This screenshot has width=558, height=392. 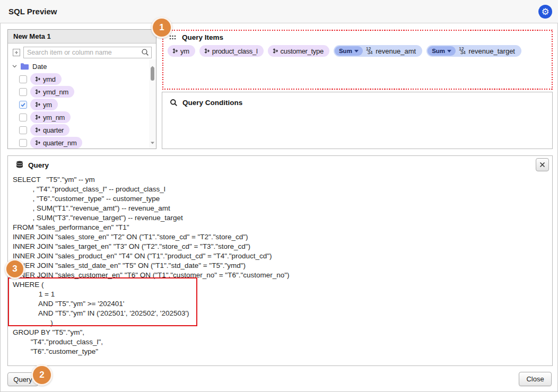 I want to click on meta-panel: New Meta 1 Date ymdymd_nmymym_nmquarterq…, so click(x=82, y=89).